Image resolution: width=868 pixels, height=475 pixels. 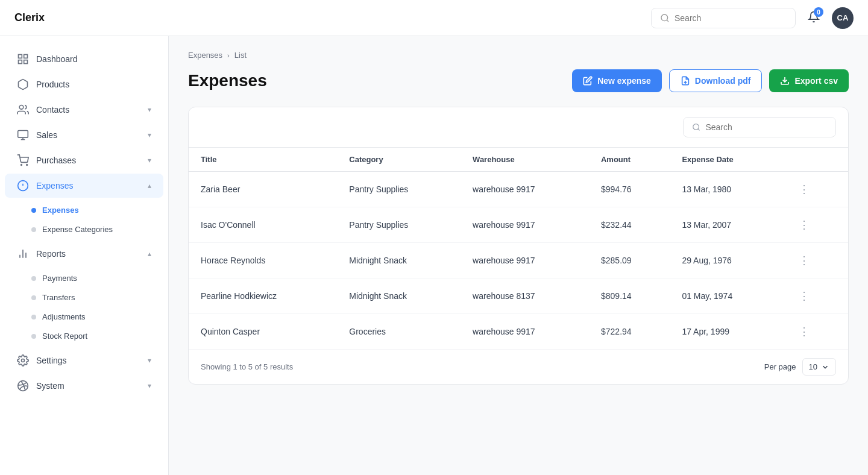 I want to click on cell-amount: $722.94, so click(x=629, y=332).